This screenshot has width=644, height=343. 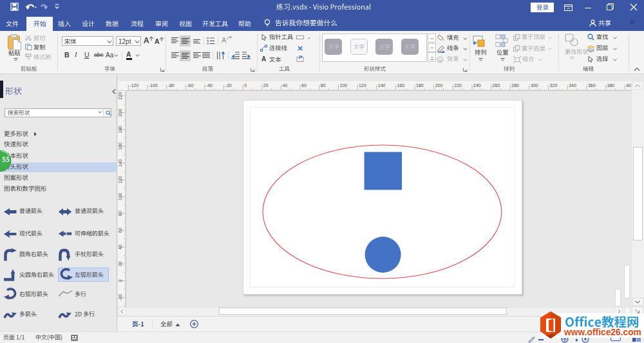 What do you see at coordinates (477, 85) in the screenshot?
I see `svg-text: 240` at bounding box center [477, 85].